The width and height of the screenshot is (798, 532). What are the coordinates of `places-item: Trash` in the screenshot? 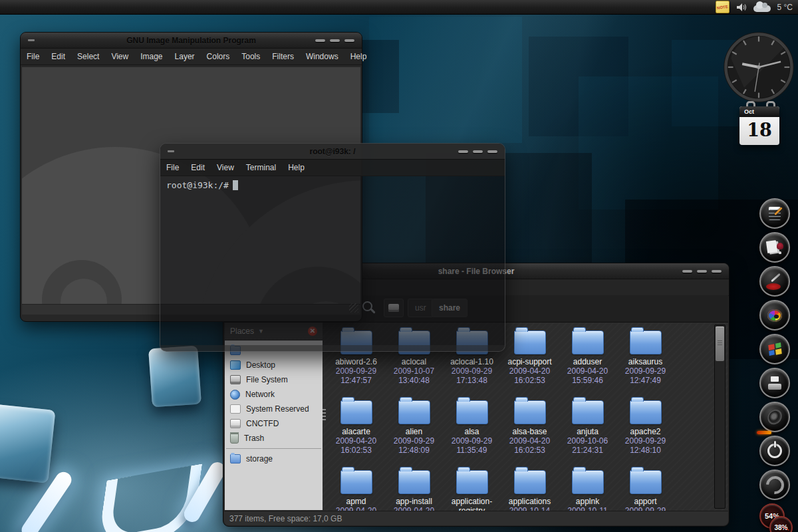 It's located at (274, 438).